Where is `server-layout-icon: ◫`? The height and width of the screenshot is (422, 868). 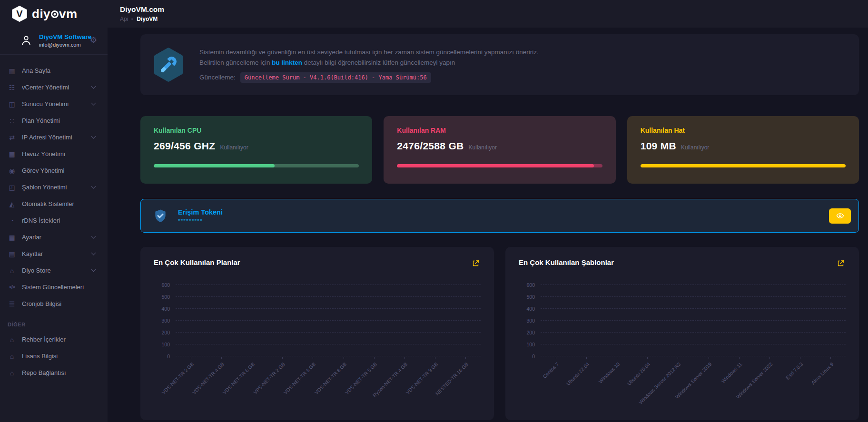
server-layout-icon: ◫ is located at coordinates (12, 104).